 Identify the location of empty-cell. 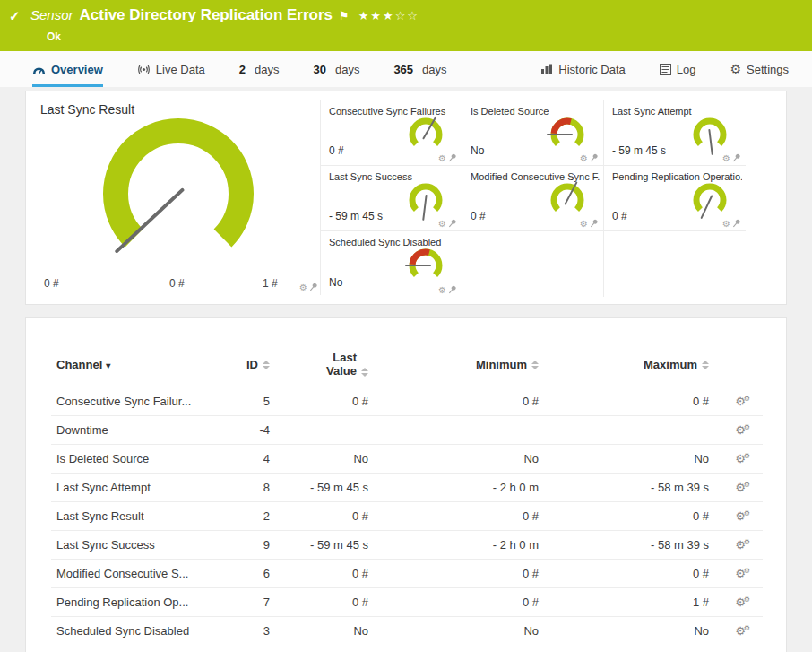
(675, 264).